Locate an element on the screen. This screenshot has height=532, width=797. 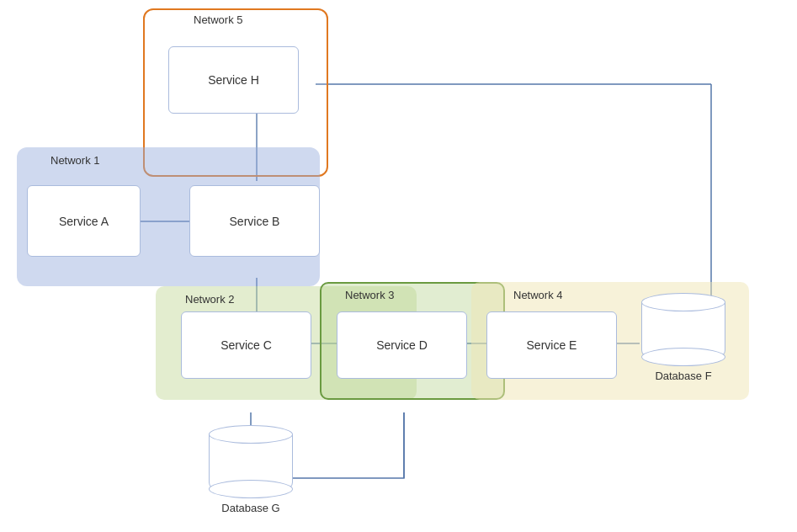
network-5-label: Network 5 is located at coordinates (219, 20).